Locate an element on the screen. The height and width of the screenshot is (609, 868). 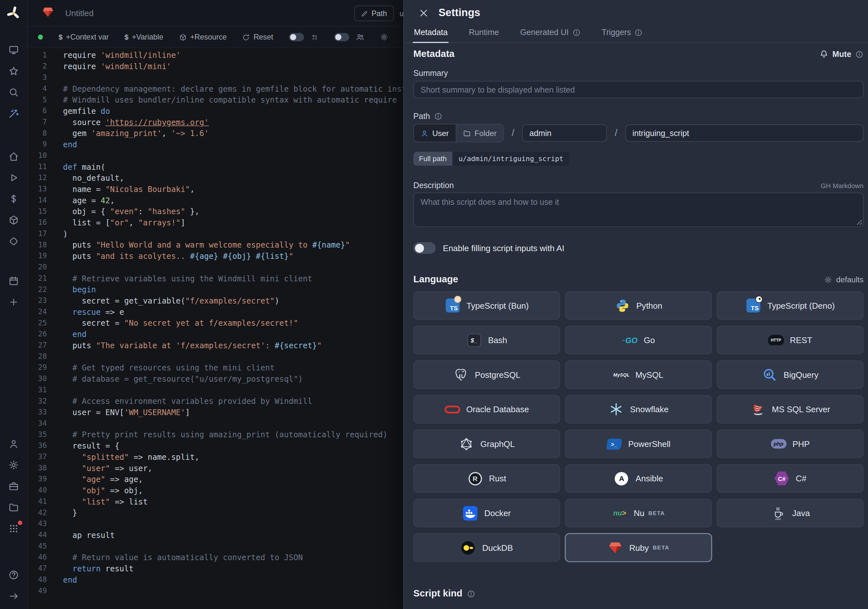
line-number: 23 is located at coordinates (37, 301).